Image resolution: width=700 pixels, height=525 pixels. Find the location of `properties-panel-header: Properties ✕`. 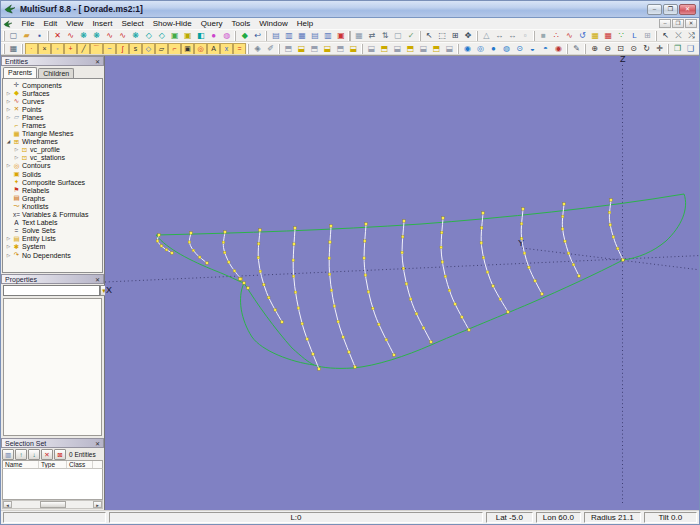

properties-panel-header: Properties ✕ is located at coordinates (52, 279).